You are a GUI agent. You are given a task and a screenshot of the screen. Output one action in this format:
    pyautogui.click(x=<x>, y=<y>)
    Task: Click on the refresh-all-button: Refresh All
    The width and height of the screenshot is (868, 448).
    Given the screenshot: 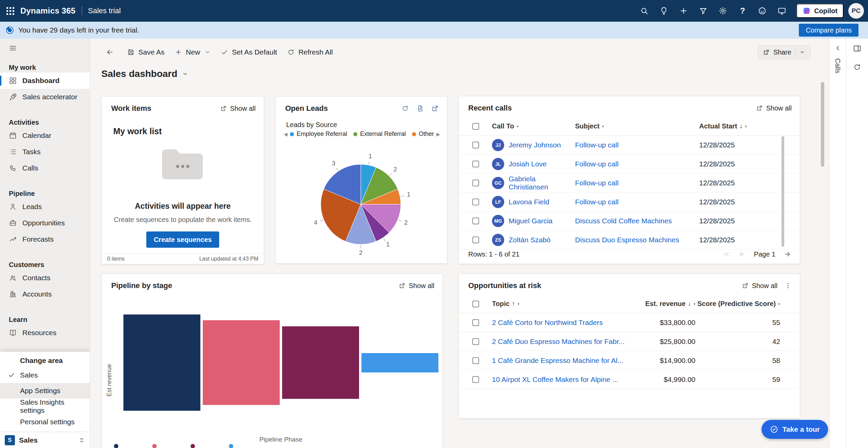 What is the action you would take?
    pyautogui.click(x=310, y=52)
    